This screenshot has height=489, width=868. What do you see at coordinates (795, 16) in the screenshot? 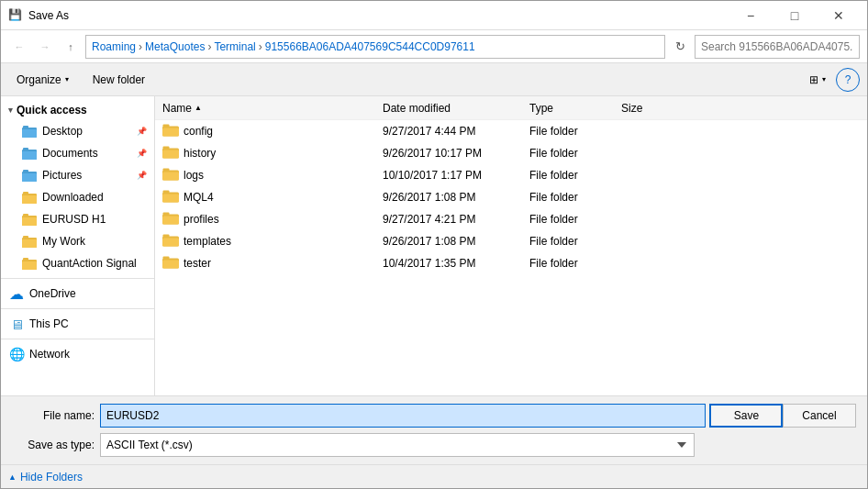
I see `maximize-button: □` at bounding box center [795, 16].